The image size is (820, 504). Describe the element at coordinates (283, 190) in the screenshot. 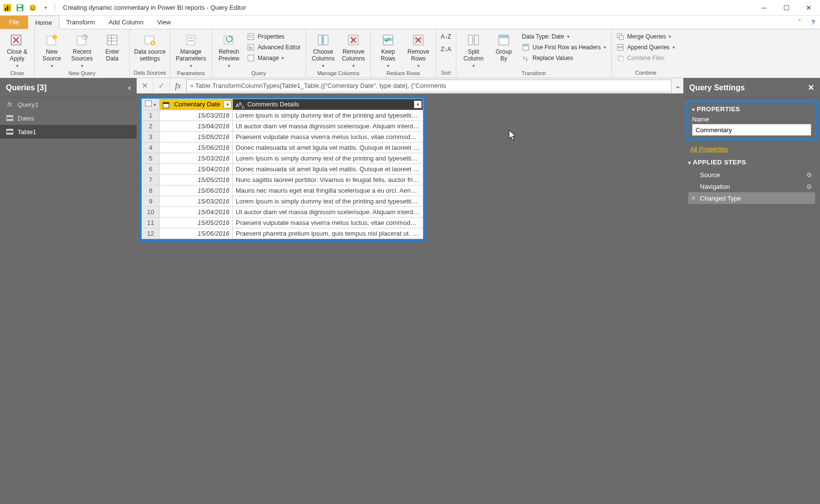

I see `table-row: 815/06/2016Mauris nec mauris eget erat f…` at that location.